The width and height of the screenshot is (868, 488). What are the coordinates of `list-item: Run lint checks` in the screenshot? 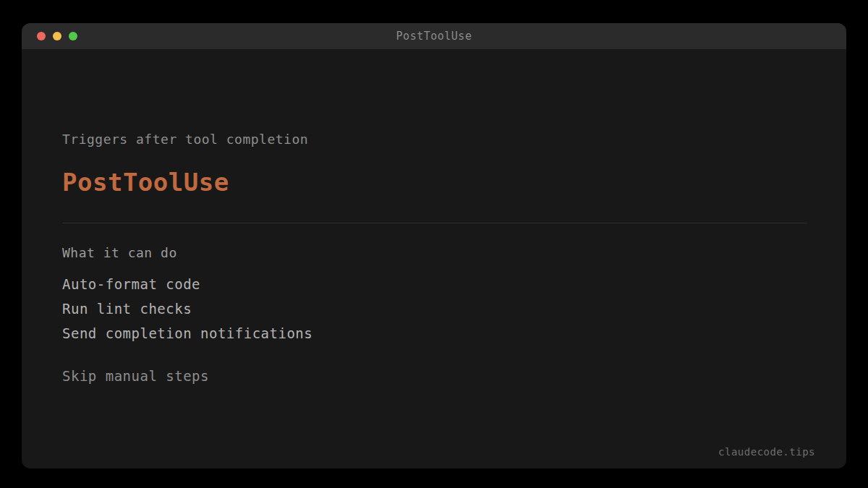 It's located at (187, 309).